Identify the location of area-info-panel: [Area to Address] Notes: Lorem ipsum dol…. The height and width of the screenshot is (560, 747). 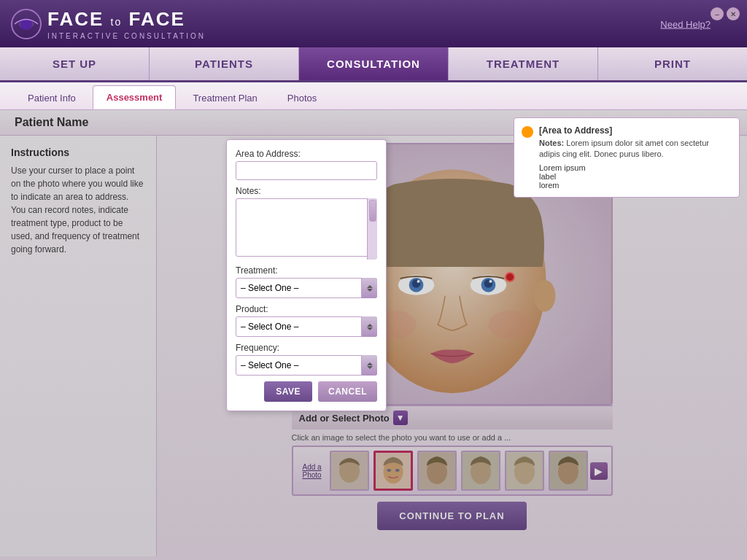
(627, 158).